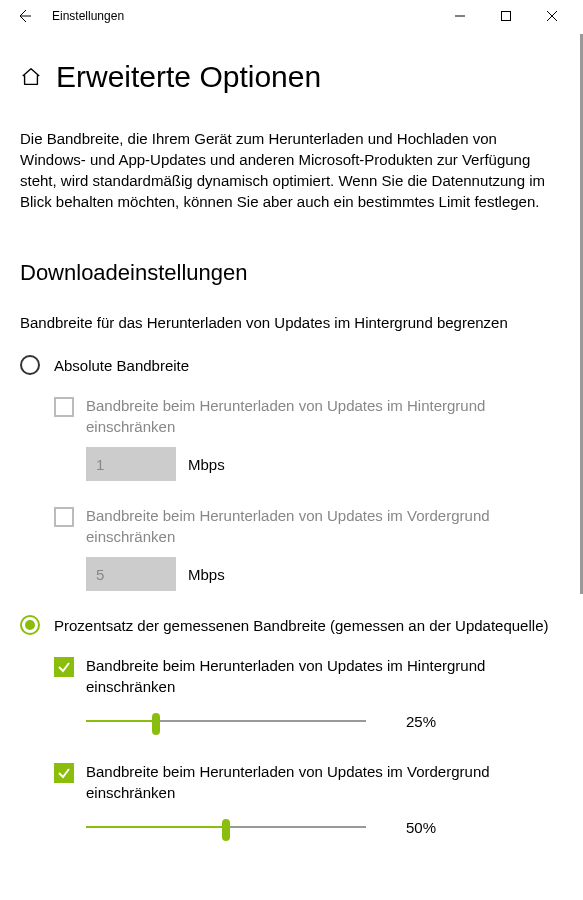 Image resolution: width=583 pixels, height=900 pixels. I want to click on close-icon, so click(552, 16).